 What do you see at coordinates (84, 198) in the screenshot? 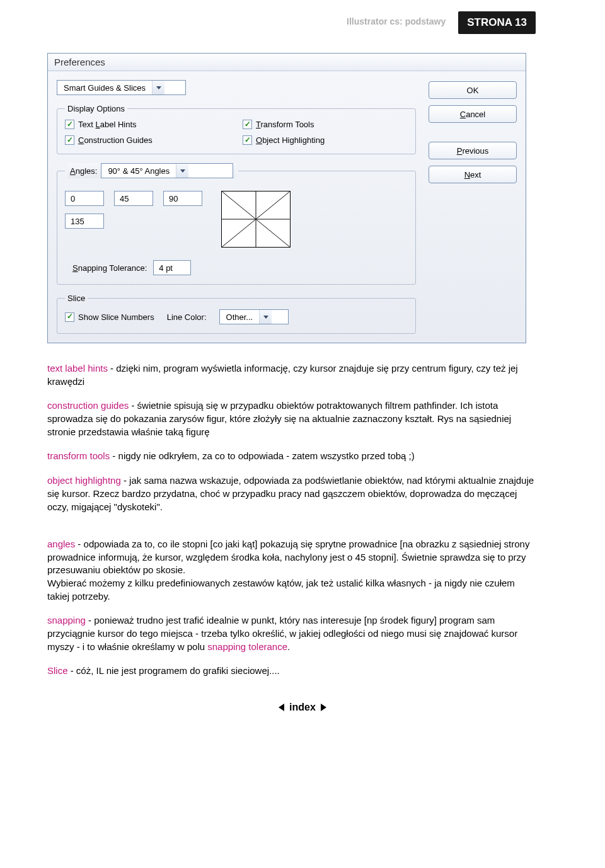
I see `angle-input-0: 0` at bounding box center [84, 198].